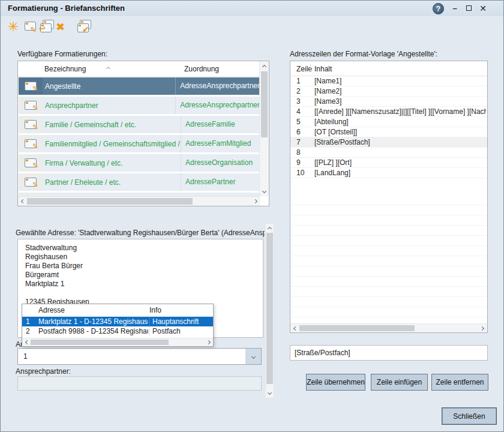 This screenshot has width=504, height=432. Describe the element at coordinates (252, 8) in the screenshot. I see `title-bar: Formatierung - Briefanschriften ? – ✕` at that location.